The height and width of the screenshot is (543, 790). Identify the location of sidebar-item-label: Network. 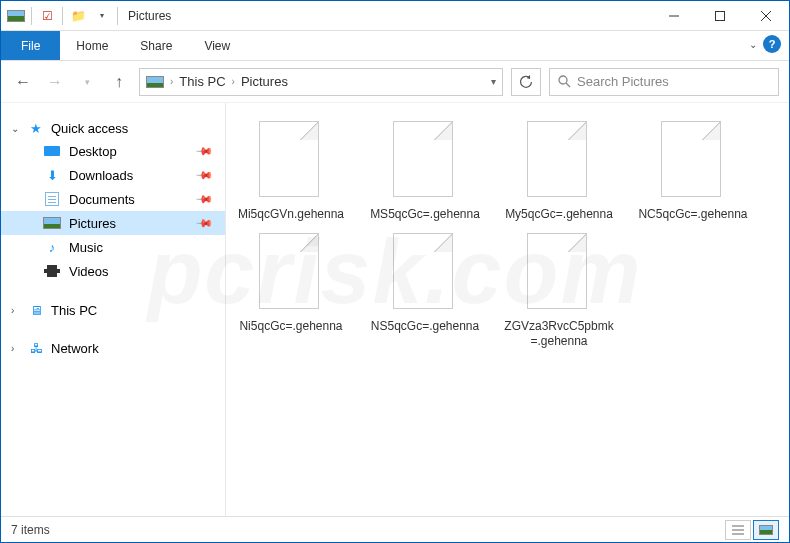
(75, 348).